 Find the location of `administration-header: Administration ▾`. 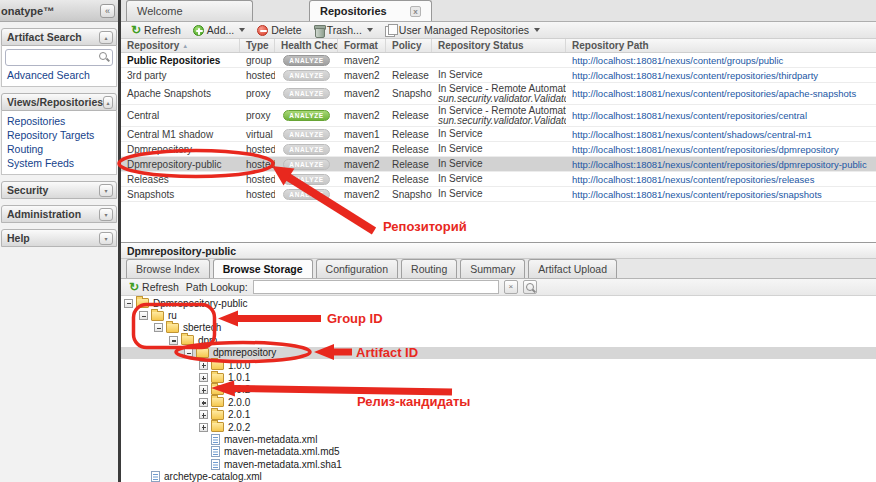

administration-header: Administration ▾ is located at coordinates (59, 214).